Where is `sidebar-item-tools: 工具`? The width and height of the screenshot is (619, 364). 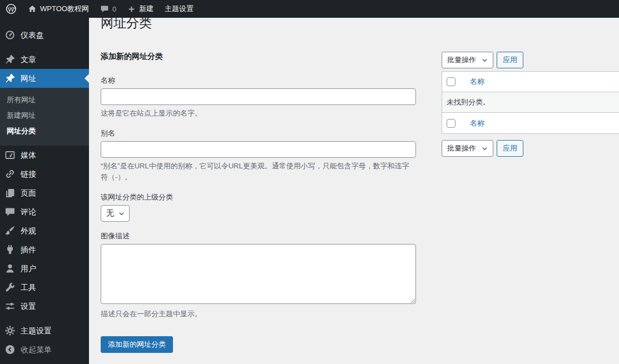 sidebar-item-tools: 工具 is located at coordinates (44, 287).